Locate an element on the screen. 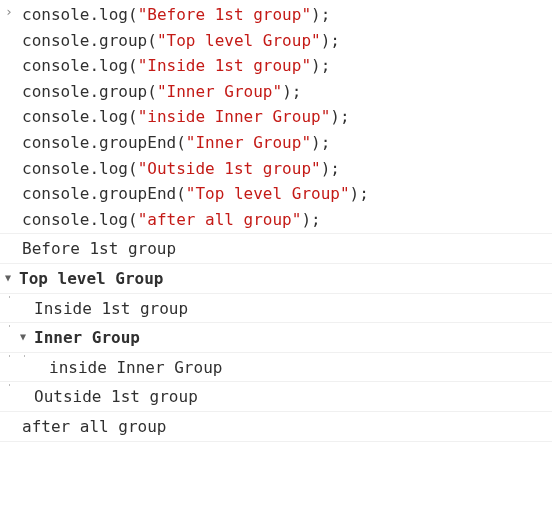  log-text: Before 1st group is located at coordinates (287, 249).